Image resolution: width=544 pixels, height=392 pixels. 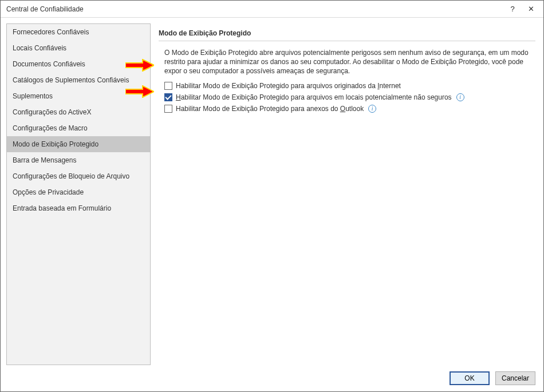 I want to click on section-description: O Modo de Exibição Protegido abre arquiv…, so click(x=347, y=62).